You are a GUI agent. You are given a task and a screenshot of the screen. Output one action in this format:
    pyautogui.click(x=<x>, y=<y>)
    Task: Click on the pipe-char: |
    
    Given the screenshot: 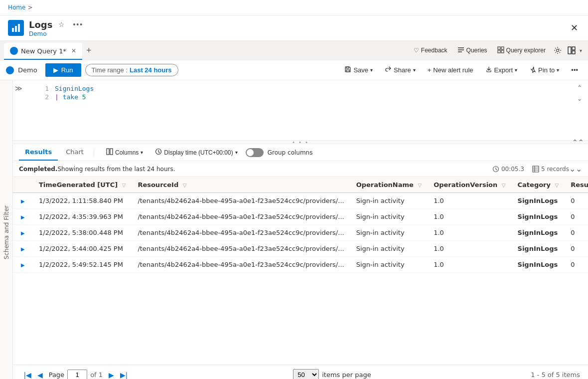 What is the action you would take?
    pyautogui.click(x=57, y=97)
    